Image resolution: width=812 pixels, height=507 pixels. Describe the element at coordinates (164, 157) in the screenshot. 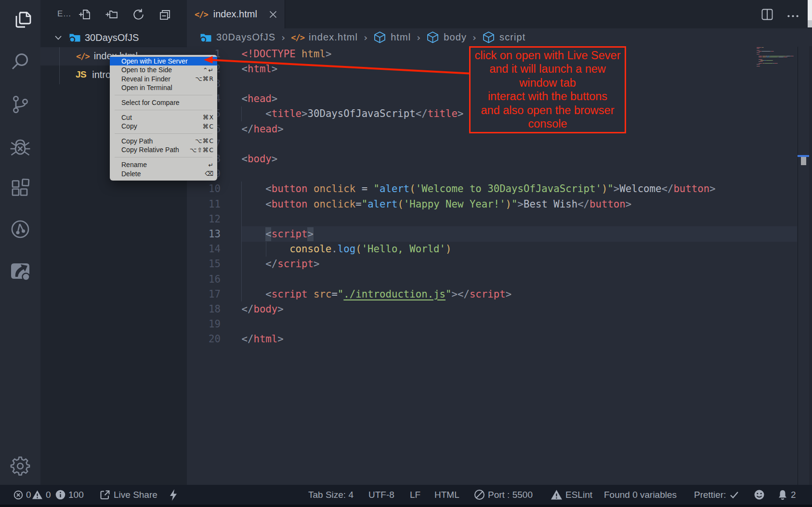

I see `menu-separator` at that location.